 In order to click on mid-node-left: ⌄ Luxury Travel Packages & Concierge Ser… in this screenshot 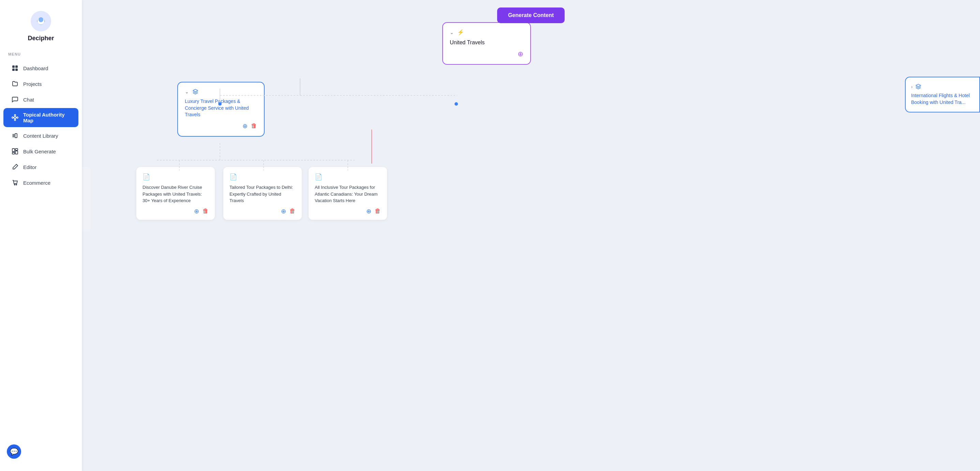, I will do `click(221, 109)`.